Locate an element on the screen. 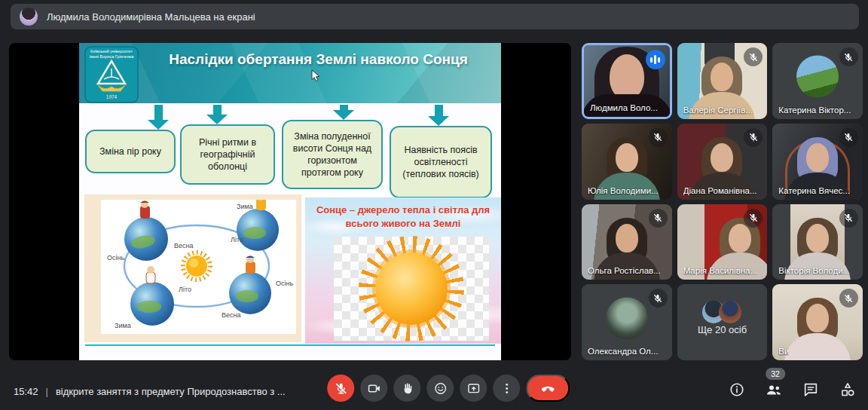 This screenshot has width=868, height=410. meeting-info: 15:42 | відкрите заняття з предмету Прир… is located at coordinates (149, 392).